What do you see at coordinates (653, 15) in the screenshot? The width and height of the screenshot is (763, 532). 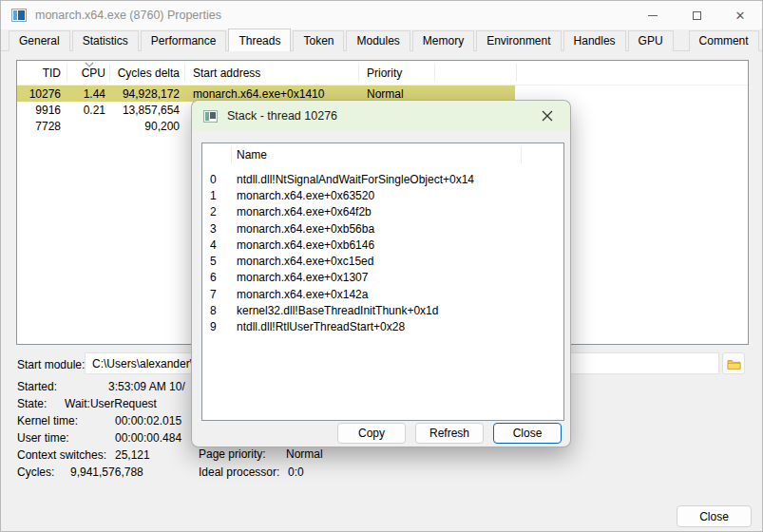 I see `minimize-button` at bounding box center [653, 15].